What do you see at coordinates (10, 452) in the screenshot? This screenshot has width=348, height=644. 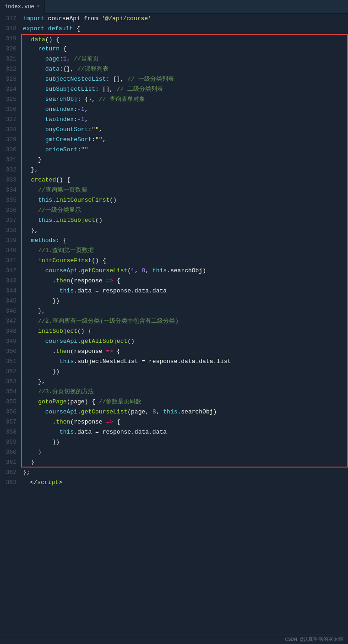 I see `line-num-360: 360` at bounding box center [10, 452].